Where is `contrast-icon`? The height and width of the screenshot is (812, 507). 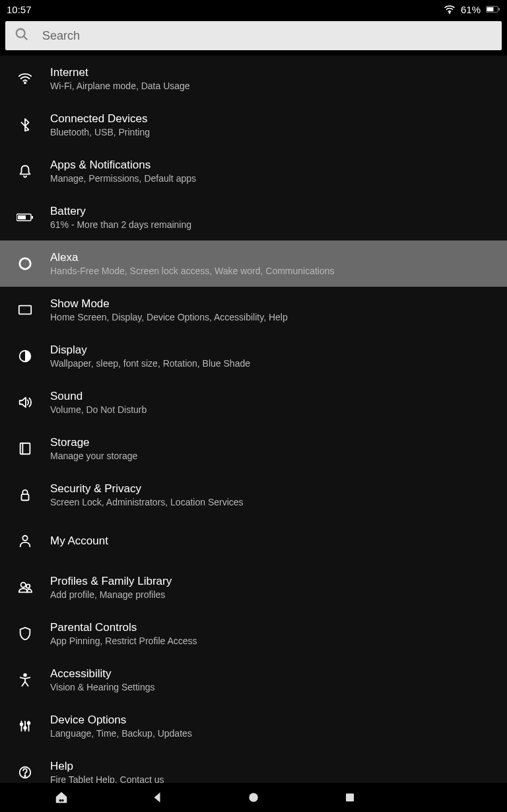 contrast-icon is located at coordinates (25, 356).